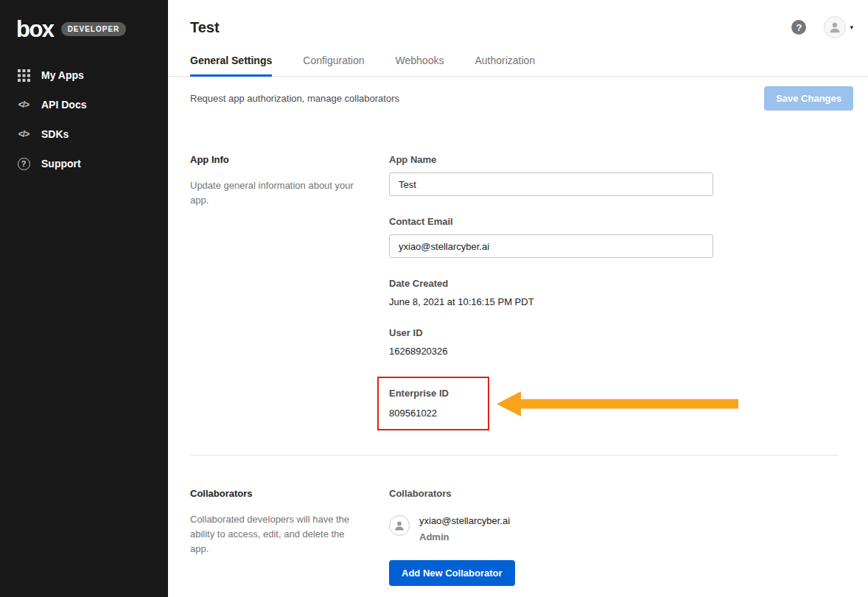 This screenshot has height=597, width=868. Describe the element at coordinates (617, 404) in the screenshot. I see `annotation-arrow-icon` at that location.